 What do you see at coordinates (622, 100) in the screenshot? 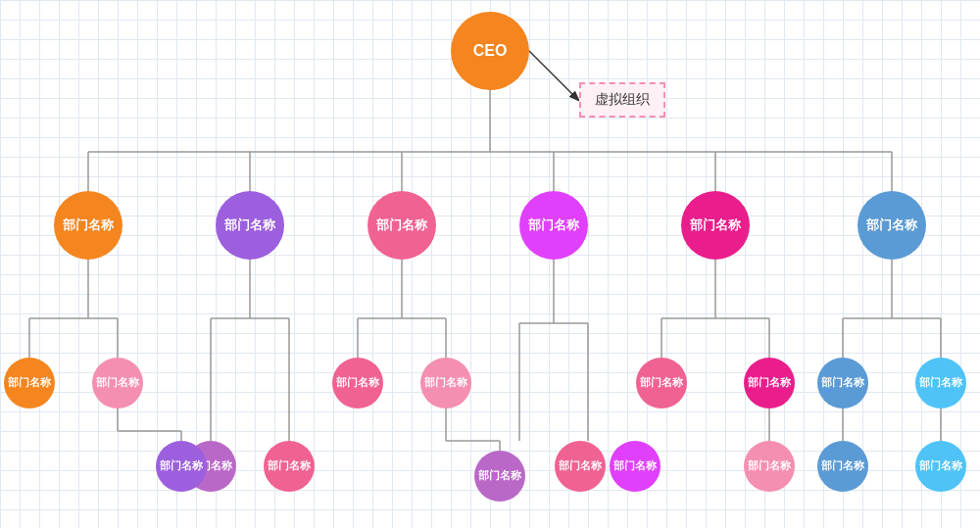
I see `virtual-org-box: 虚拟组织` at bounding box center [622, 100].